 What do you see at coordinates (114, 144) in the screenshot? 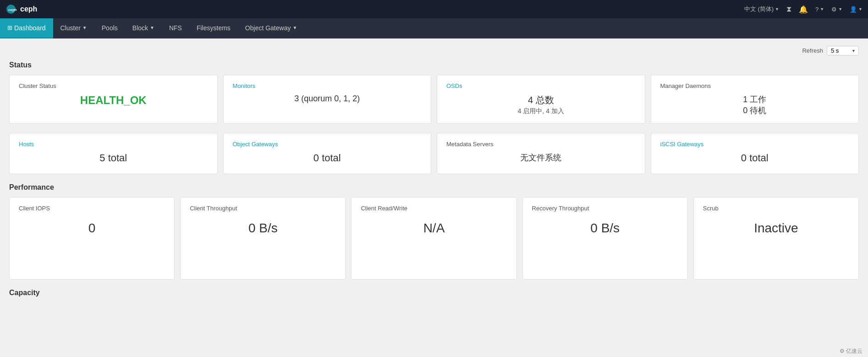
I see `hosts-title: Hosts` at bounding box center [114, 144].